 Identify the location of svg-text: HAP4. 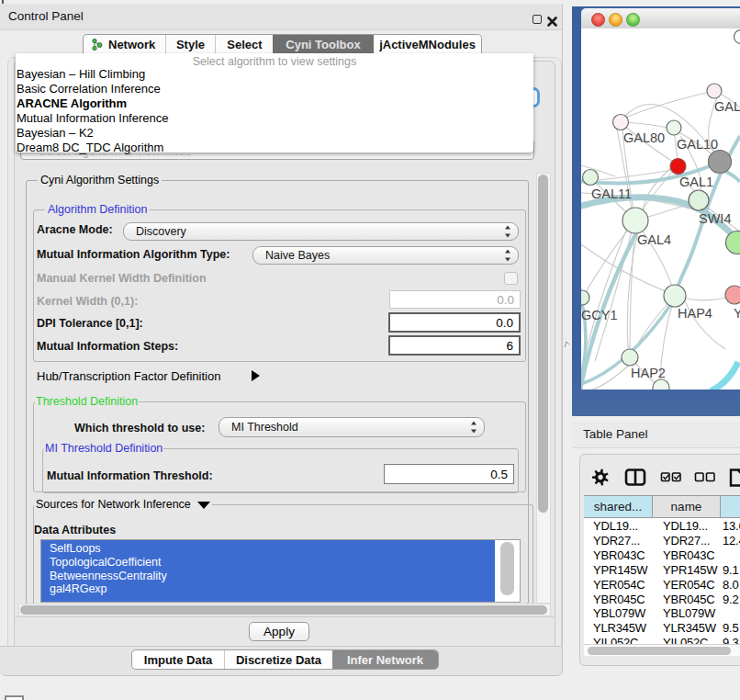
(695, 313).